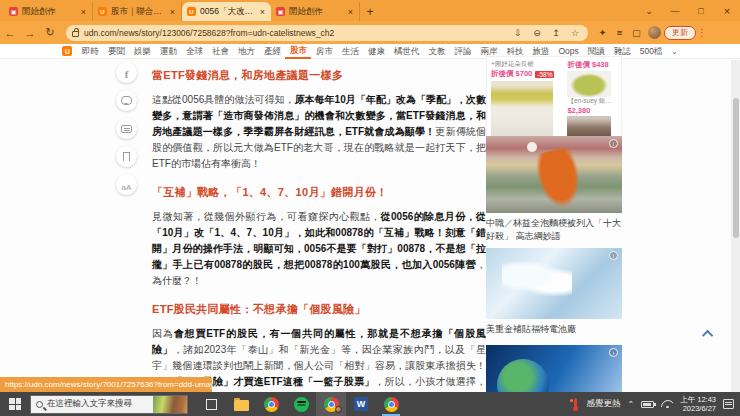  Describe the element at coordinates (526, 64) in the screenshot. I see `ad-item-label: +圖妤花朵長裙` at that location.